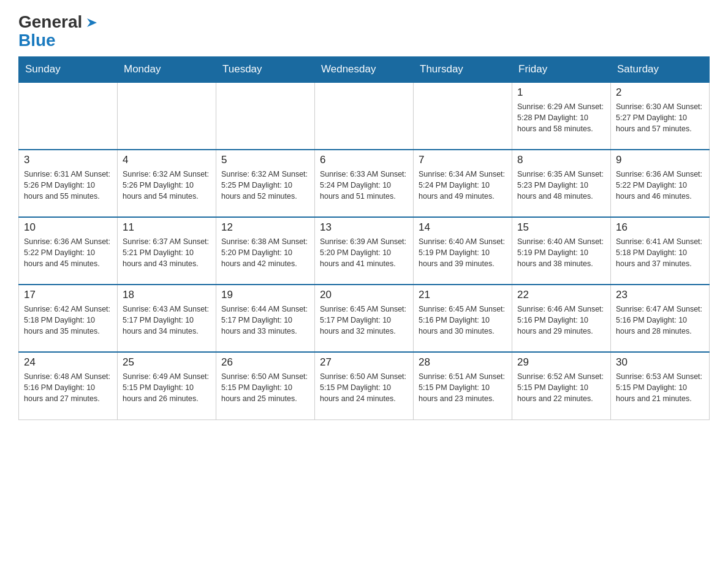 The image size is (728, 563). What do you see at coordinates (364, 253) in the screenshot?
I see `day-info: Sunrise: 6:39 AM Sunset: 5:20 PM Dayligh…` at bounding box center [364, 253].